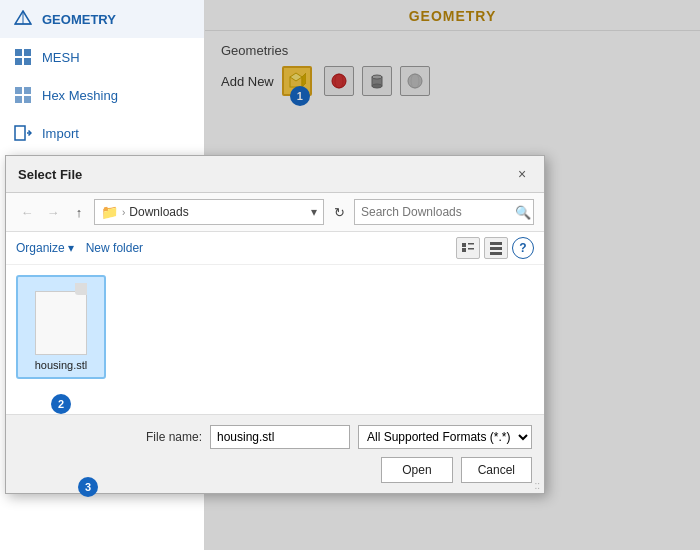  I want to click on help-button: ?, so click(523, 248).